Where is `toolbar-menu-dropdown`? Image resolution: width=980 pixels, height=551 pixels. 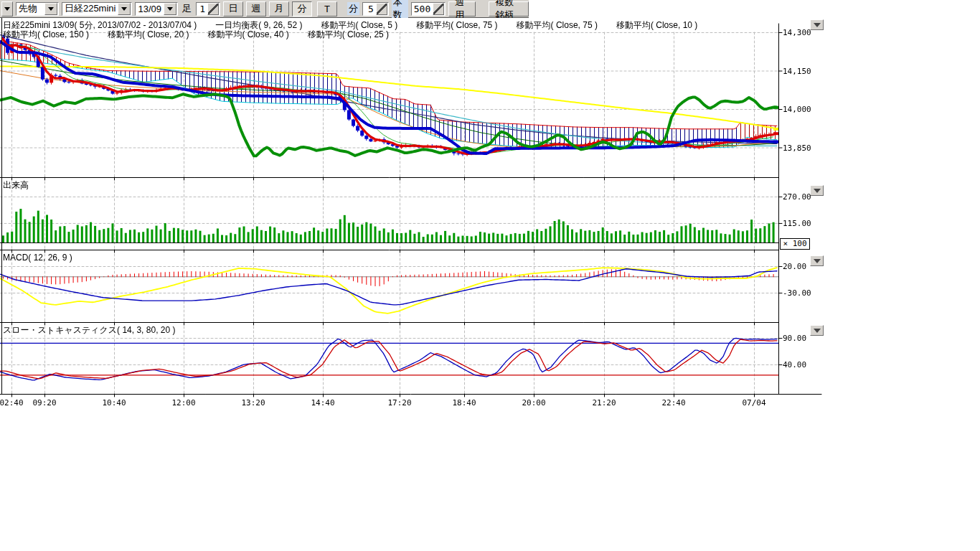 toolbar-menu-dropdown is located at coordinates (7, 9).